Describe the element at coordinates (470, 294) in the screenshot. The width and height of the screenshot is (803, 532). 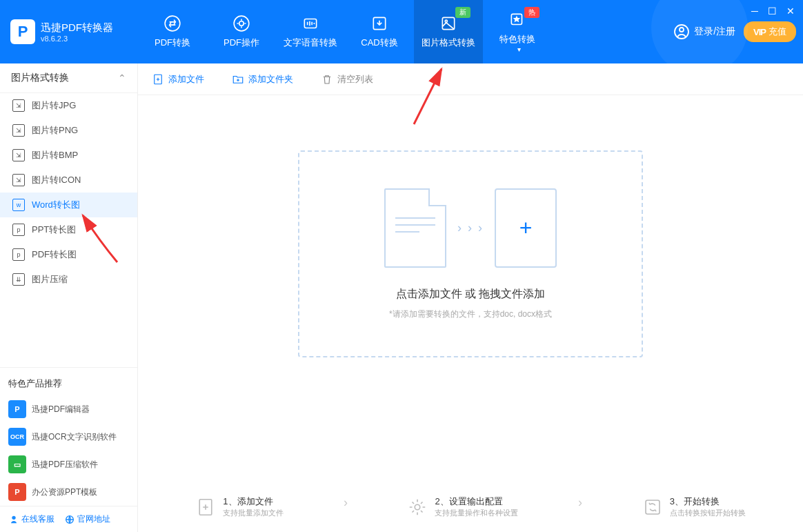
I see `dropzone-title: 点击添加文件 或 拖拽文件添加` at that location.